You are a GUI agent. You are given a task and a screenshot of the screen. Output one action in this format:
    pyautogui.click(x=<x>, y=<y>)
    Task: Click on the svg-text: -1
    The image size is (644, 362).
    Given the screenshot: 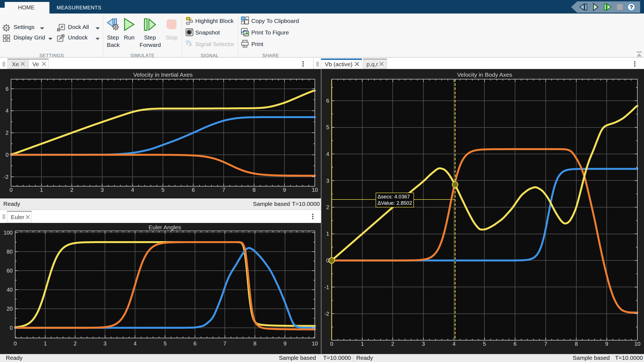 What is the action you would take?
    pyautogui.click(x=327, y=287)
    